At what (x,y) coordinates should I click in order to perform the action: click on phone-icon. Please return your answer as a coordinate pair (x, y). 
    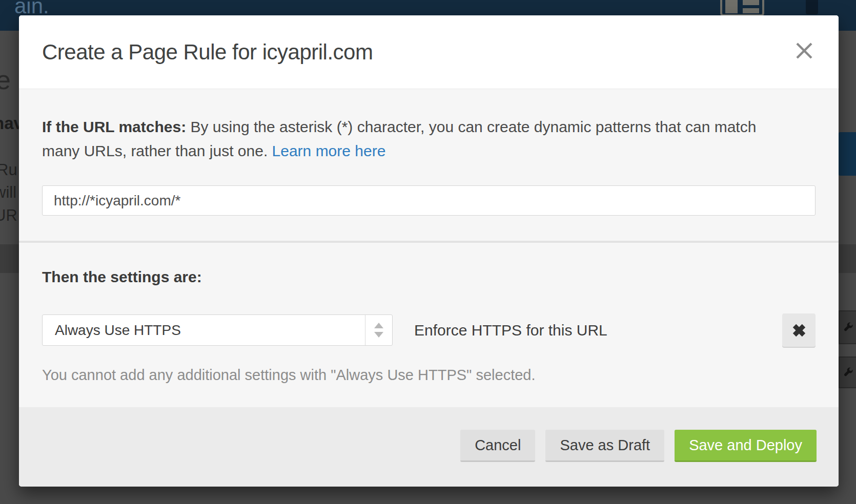
    Looking at the image, I should click on (812, 7).